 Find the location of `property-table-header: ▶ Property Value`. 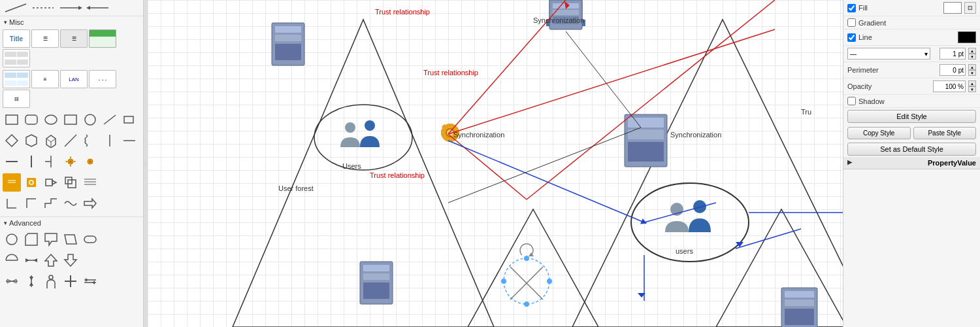

property-table-header: ▶ Property Value is located at coordinates (912, 164).